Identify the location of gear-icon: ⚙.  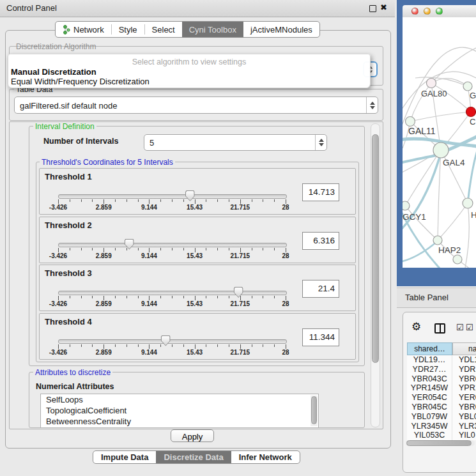
(417, 327).